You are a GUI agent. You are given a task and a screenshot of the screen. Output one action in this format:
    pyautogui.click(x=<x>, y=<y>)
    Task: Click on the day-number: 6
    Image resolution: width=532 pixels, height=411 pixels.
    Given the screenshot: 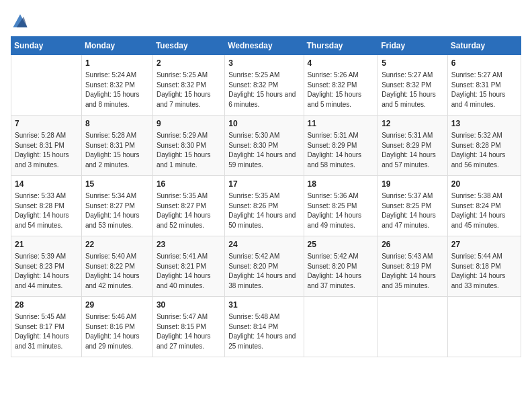 What is the action you would take?
    pyautogui.click(x=484, y=63)
    